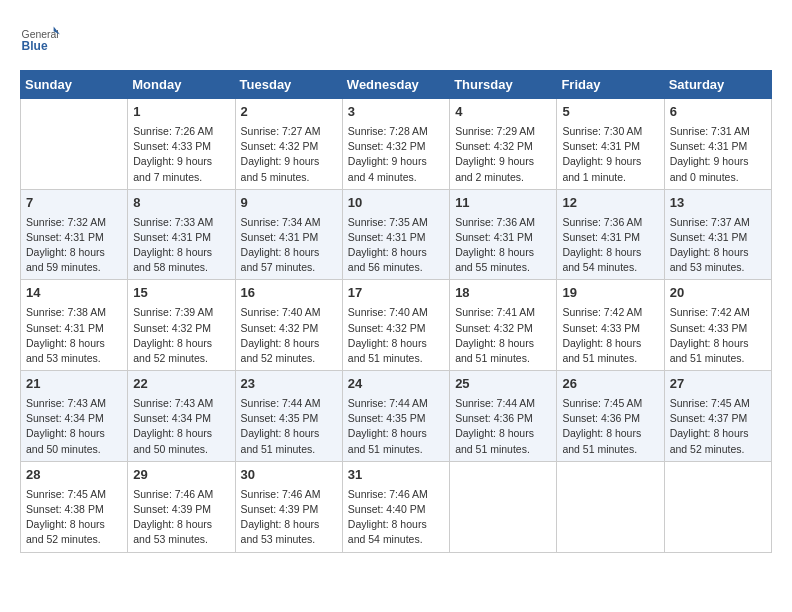 This screenshot has width=792, height=612. I want to click on header-cell-thursday: Thursday, so click(504, 85).